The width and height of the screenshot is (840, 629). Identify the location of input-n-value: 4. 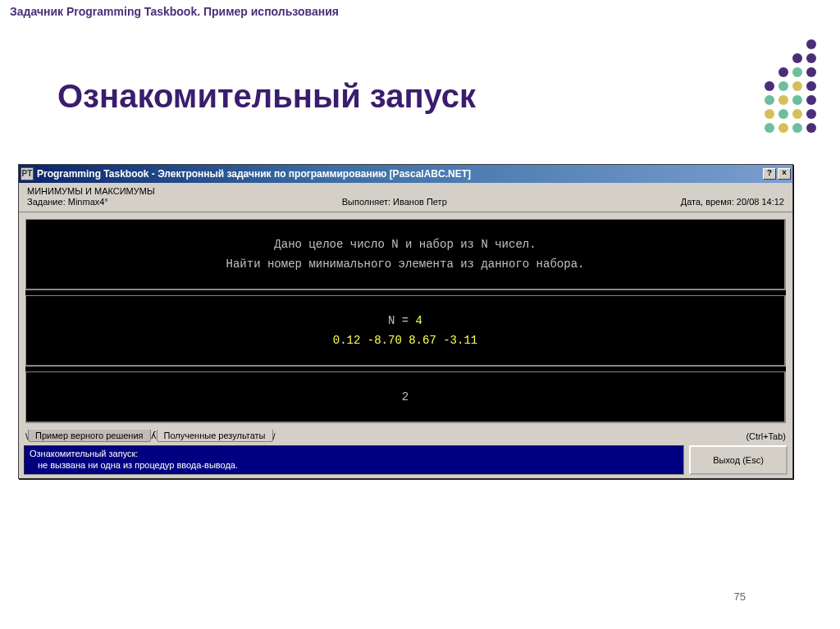
(419, 321).